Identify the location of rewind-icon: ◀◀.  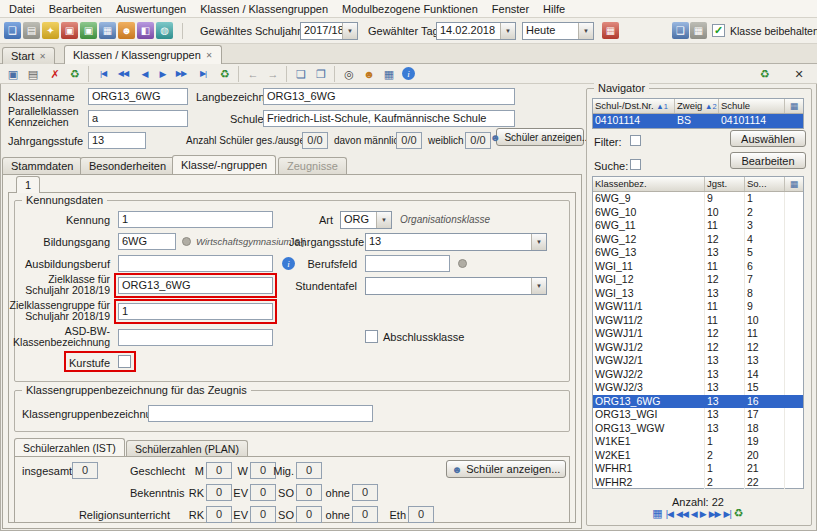
(123, 74).